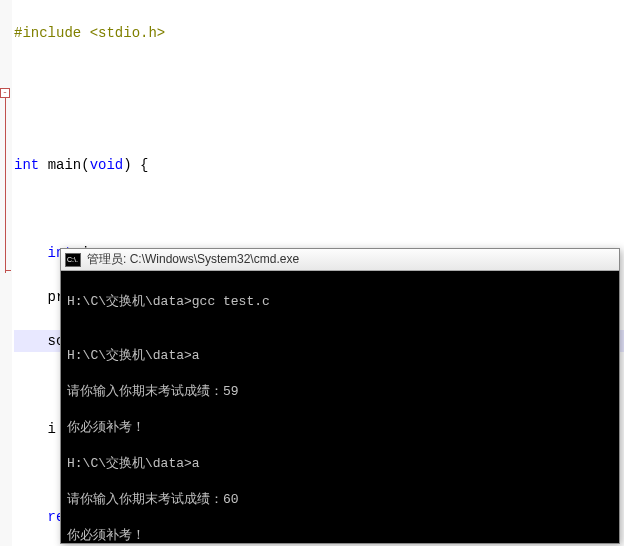 Image resolution: width=624 pixels, height=546 pixels. What do you see at coordinates (340, 302) in the screenshot?
I see `terminal-line: H:\C\交换机\data>gcc test.c` at bounding box center [340, 302].